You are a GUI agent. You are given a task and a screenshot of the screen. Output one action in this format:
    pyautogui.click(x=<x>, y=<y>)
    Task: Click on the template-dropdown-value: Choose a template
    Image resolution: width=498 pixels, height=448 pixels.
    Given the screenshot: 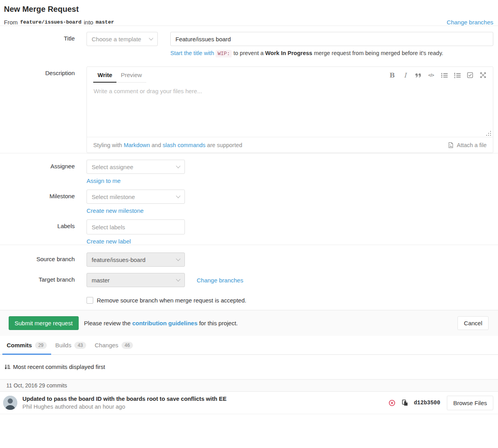 What is the action you would take?
    pyautogui.click(x=116, y=39)
    